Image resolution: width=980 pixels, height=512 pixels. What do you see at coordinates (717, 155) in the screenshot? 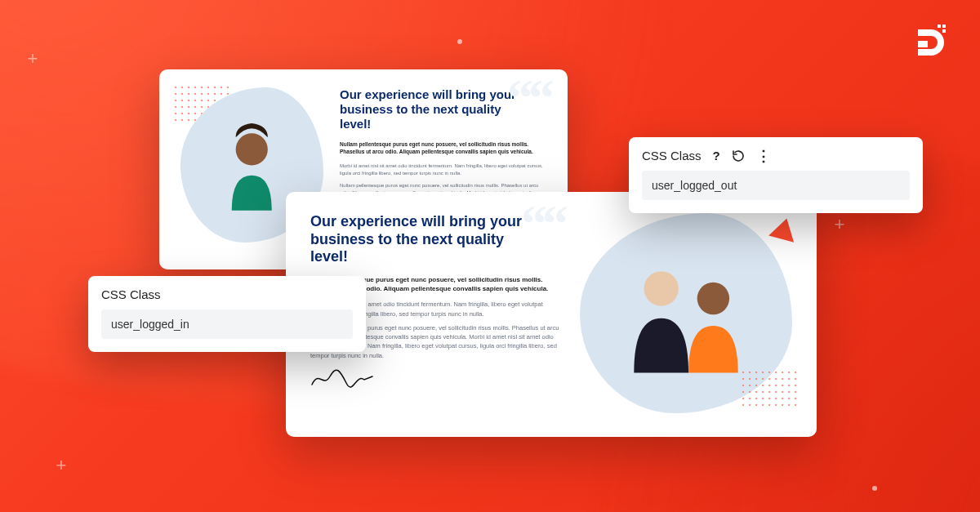
I see `help-icon: ?` at bounding box center [717, 155].